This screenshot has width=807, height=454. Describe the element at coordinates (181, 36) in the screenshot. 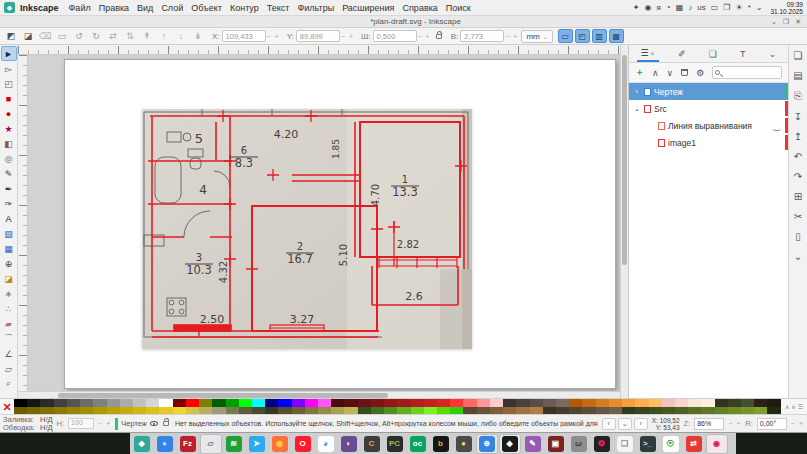

I see `lower-icon: ↓` at that location.